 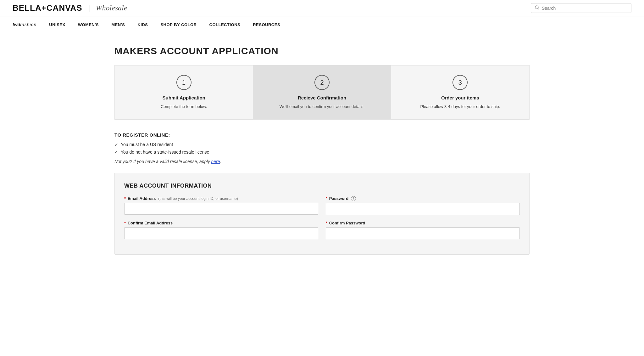 What do you see at coordinates (220, 161) in the screenshot?
I see `note-end: .` at bounding box center [220, 161].